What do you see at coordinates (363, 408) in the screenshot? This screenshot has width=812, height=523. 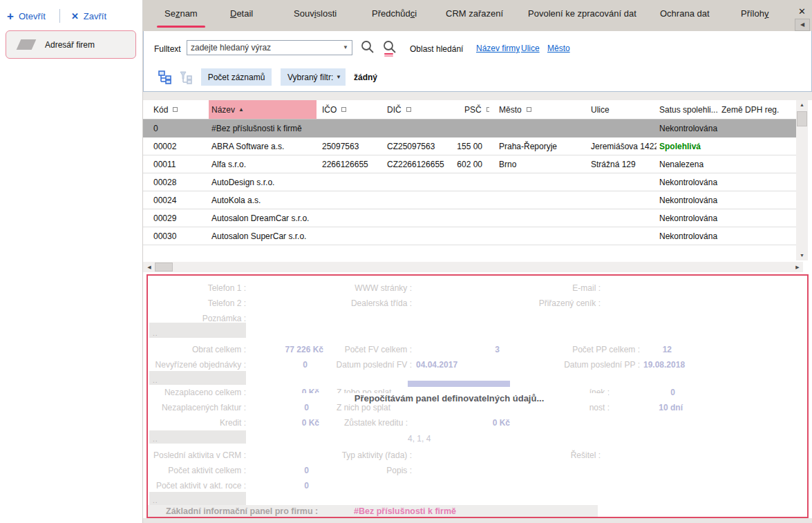 I see `znich-label: Z nich po splat` at bounding box center [363, 408].